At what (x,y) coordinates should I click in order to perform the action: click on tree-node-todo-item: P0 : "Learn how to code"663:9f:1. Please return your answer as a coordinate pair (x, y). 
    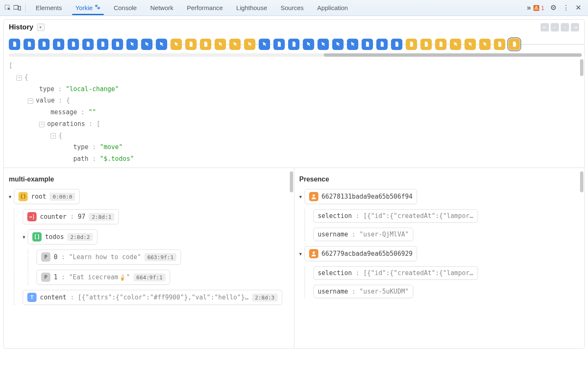
    Looking at the image, I should click on (109, 257).